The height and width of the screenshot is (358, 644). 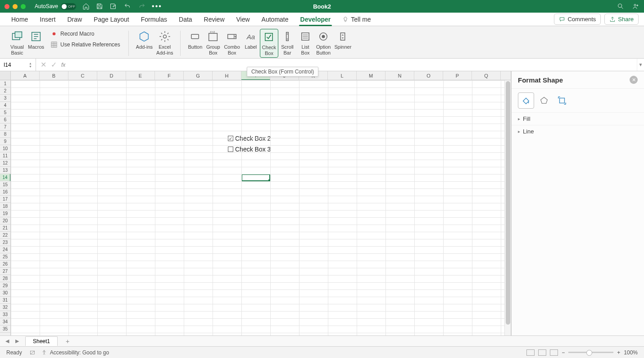 What do you see at coordinates (526, 101) in the screenshot?
I see `panel-tab-fill` at bounding box center [526, 101].